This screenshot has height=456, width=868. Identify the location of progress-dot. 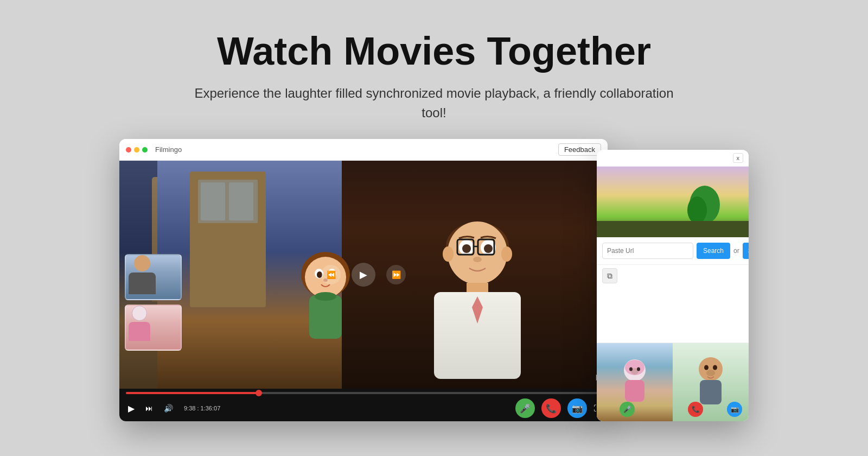
(259, 393).